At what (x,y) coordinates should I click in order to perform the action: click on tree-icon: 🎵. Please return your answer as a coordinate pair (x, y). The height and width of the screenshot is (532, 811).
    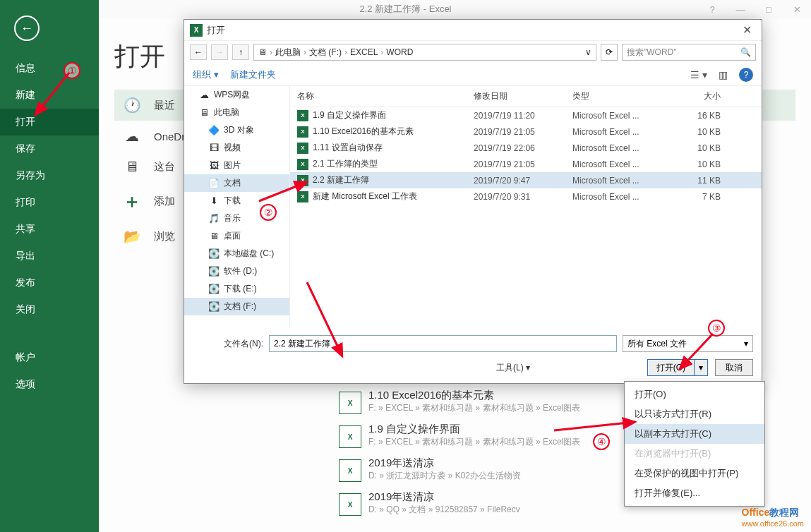
    Looking at the image, I should click on (214, 219).